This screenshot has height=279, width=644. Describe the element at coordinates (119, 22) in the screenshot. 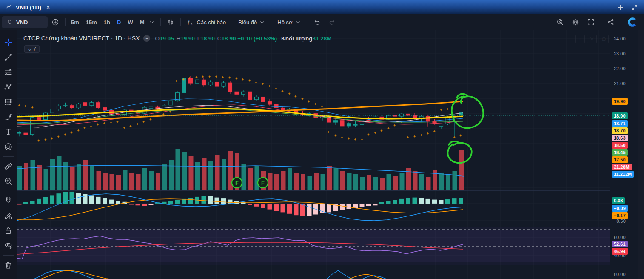

I see `timeframe-D: D` at that location.